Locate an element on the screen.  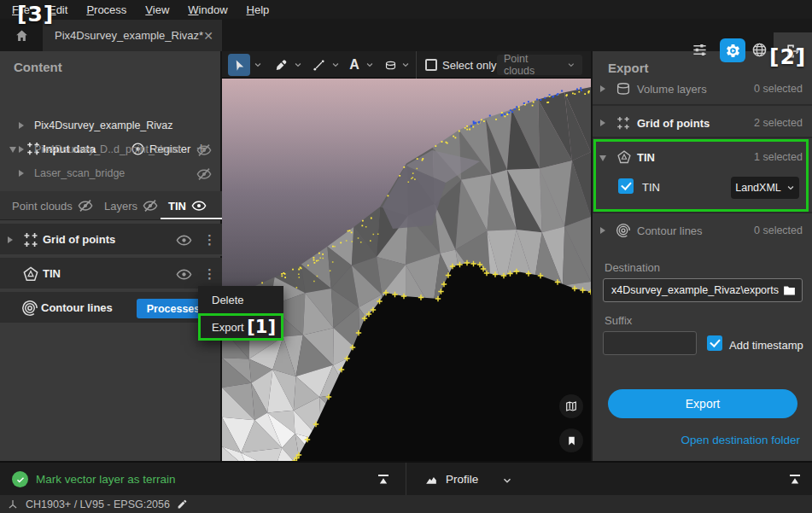
format-dropdown: LandXML is located at coordinates (765, 188).